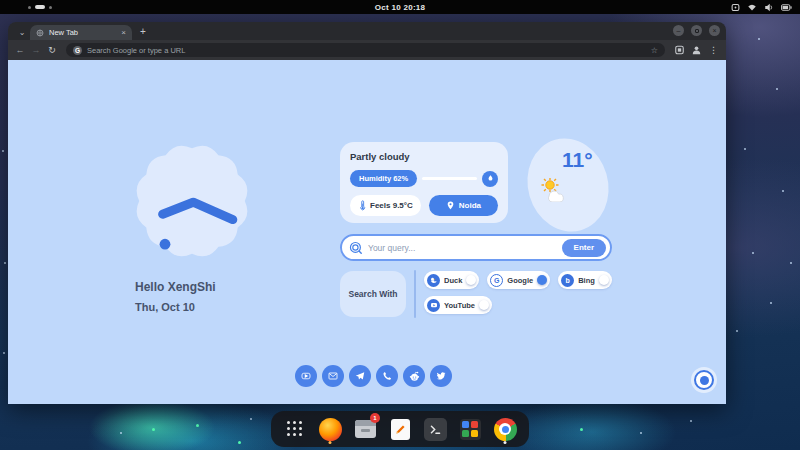 Image resolution: width=800 pixels, height=450 pixels. What do you see at coordinates (542, 280) in the screenshot?
I see `engine-radio-google` at bounding box center [542, 280].